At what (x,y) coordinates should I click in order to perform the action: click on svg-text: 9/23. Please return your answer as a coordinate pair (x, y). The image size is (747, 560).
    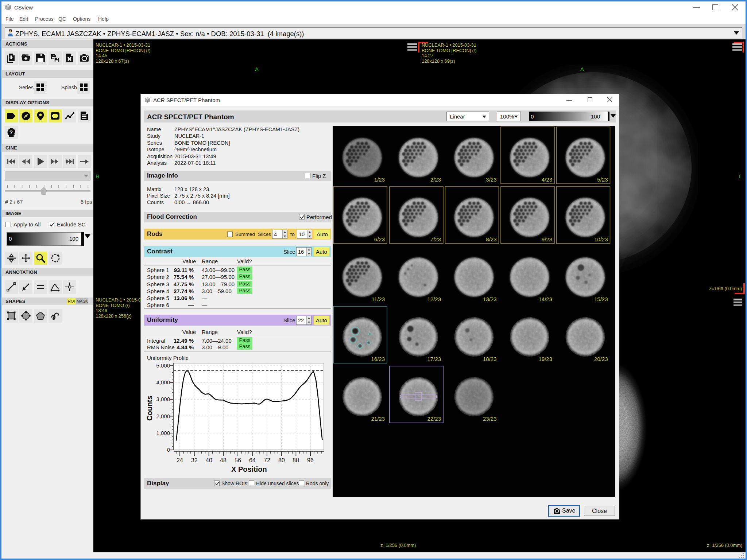
    Looking at the image, I should click on (547, 239).